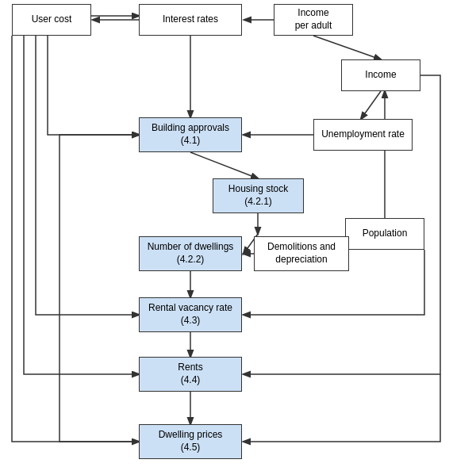 The height and width of the screenshot is (467, 476). I want to click on demolitions-label: Demolitions anddepreciation, so click(301, 254).